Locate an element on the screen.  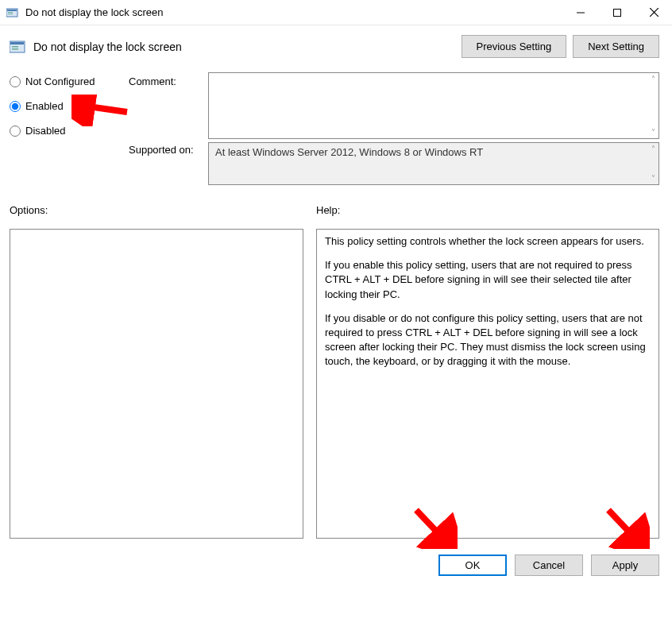
minimize-button is located at coordinates (581, 13).